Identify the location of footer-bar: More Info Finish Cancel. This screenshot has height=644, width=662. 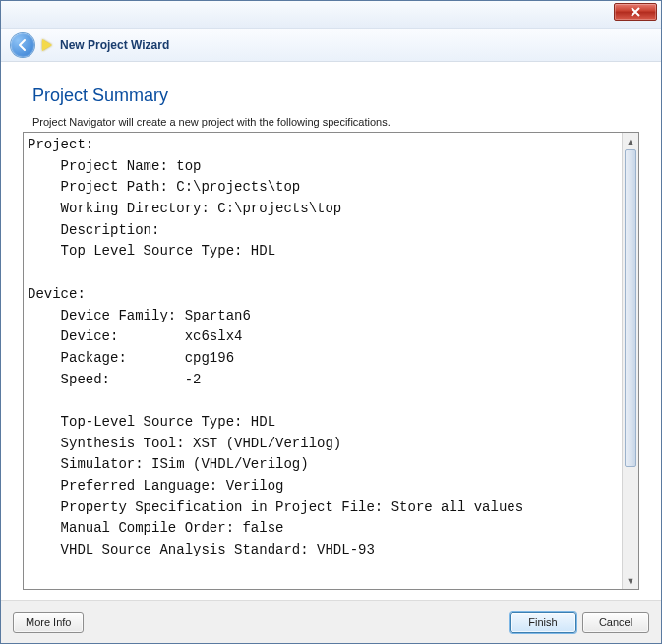
(331, 621).